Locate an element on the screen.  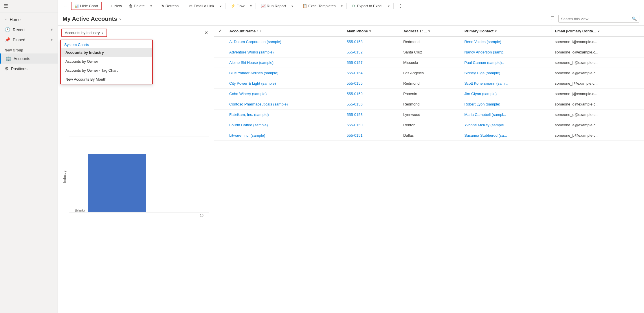
sidebar: ☰ ⌂ Home 🕐 Recent ∨ 📌 Pinned ∨ New Group… is located at coordinates (29, 157).